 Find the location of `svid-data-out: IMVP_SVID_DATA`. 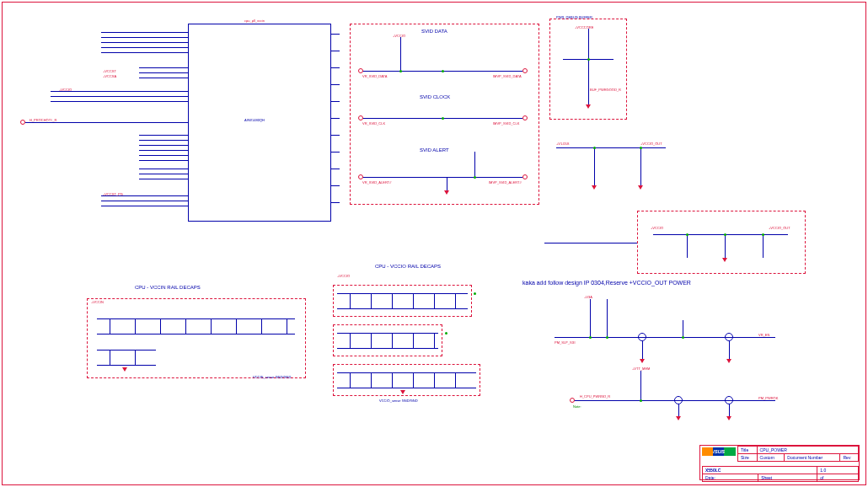

svid-data-out: IMVP_SVID_DATA is located at coordinates (507, 76).